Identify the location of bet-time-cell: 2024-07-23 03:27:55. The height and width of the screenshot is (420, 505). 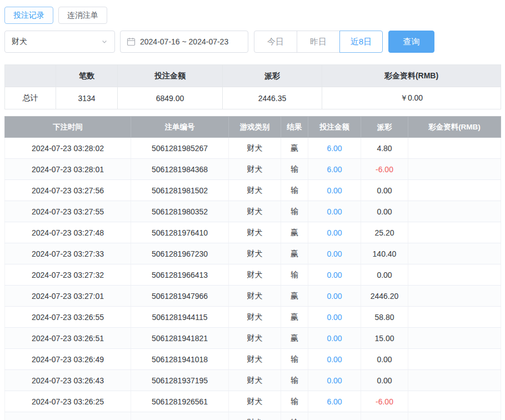
(68, 212).